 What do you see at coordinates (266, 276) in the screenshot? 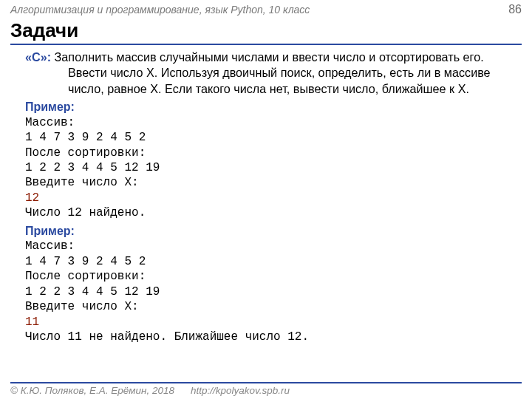
I see `example2-sorted-label: После сортировки:` at bounding box center [266, 276].